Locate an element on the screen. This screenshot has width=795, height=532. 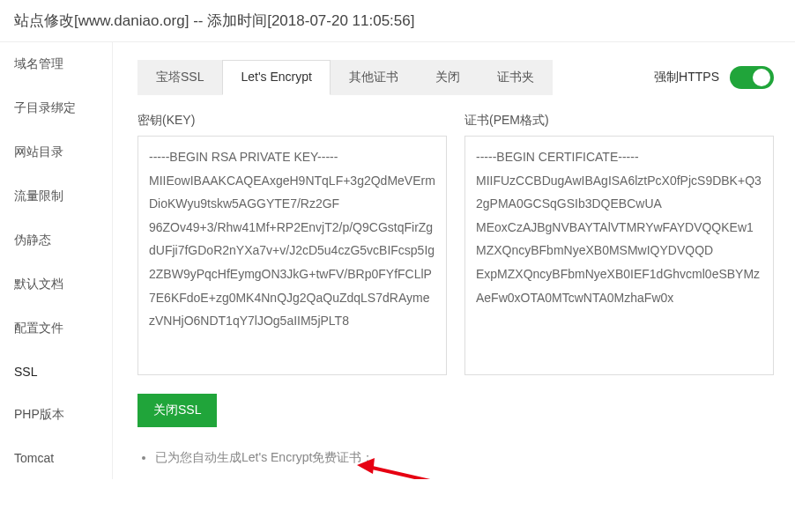
sidebar-item-tomcat: Tomcat is located at coordinates (56, 458).